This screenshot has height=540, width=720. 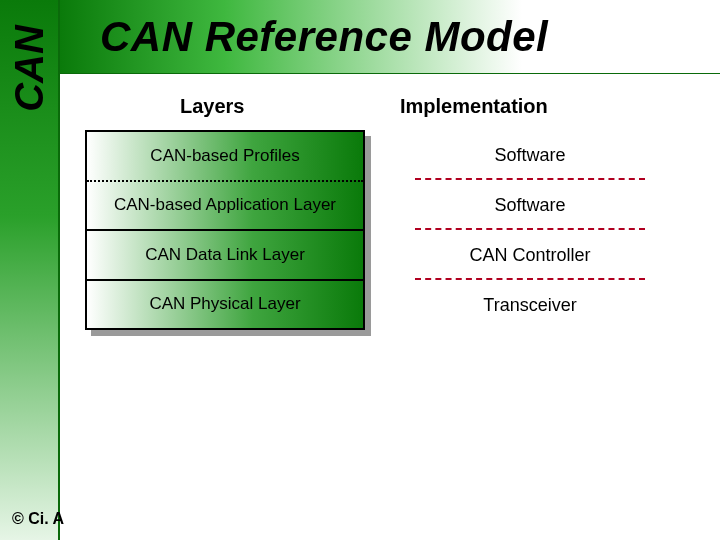 What do you see at coordinates (224, 156) in the screenshot?
I see `layer-label: CAN-based Profiles` at bounding box center [224, 156].